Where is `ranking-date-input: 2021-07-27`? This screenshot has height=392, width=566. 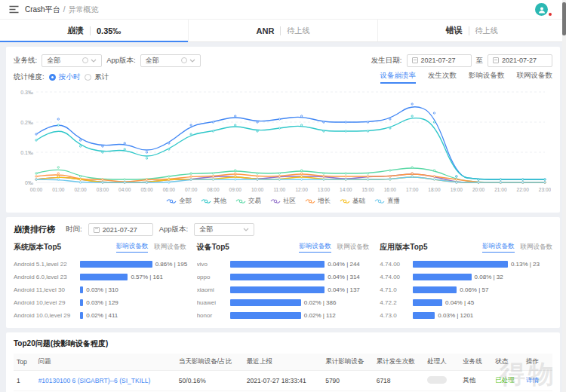
ranking-date-input: 2021-07-27 is located at coordinates (121, 229).